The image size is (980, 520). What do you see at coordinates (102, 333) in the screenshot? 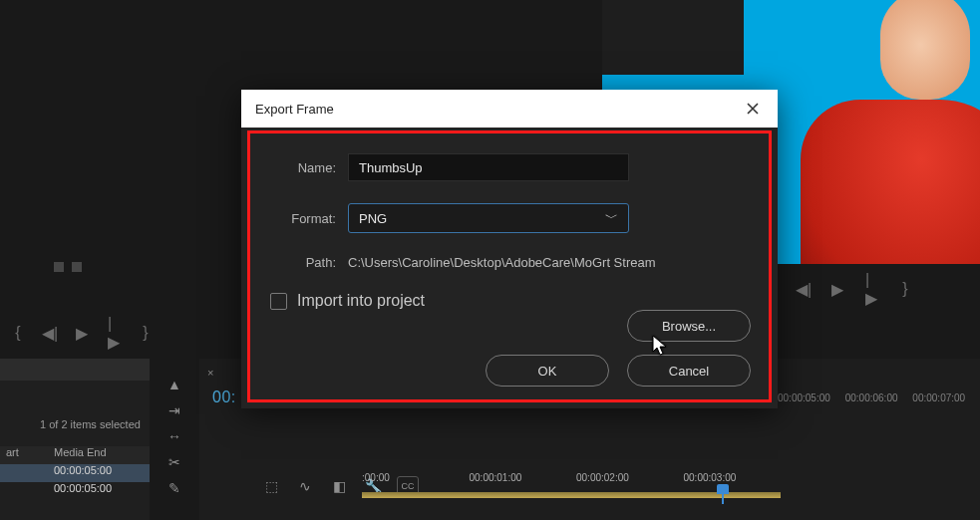
I see `source-transport-controls: { ◀| ▶ |▶ }` at bounding box center [102, 333].